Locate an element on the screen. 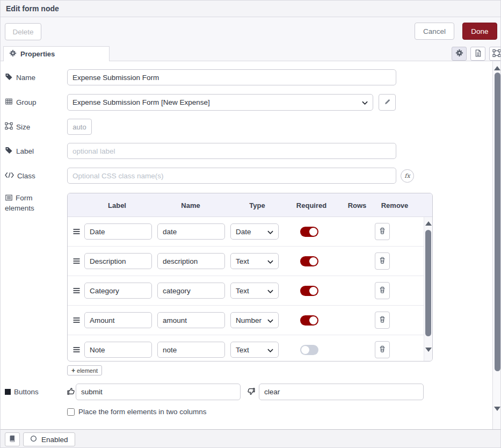 Image resolution: width=501 pixels, height=448 pixels. tab-properties: Properties is located at coordinates (56, 54).